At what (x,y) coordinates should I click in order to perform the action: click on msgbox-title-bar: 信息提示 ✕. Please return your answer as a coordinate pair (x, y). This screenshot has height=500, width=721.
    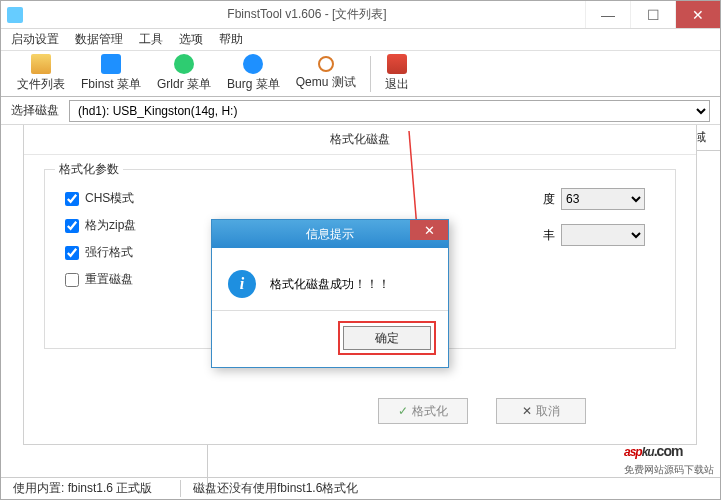
    Looking at the image, I should click on (330, 234).